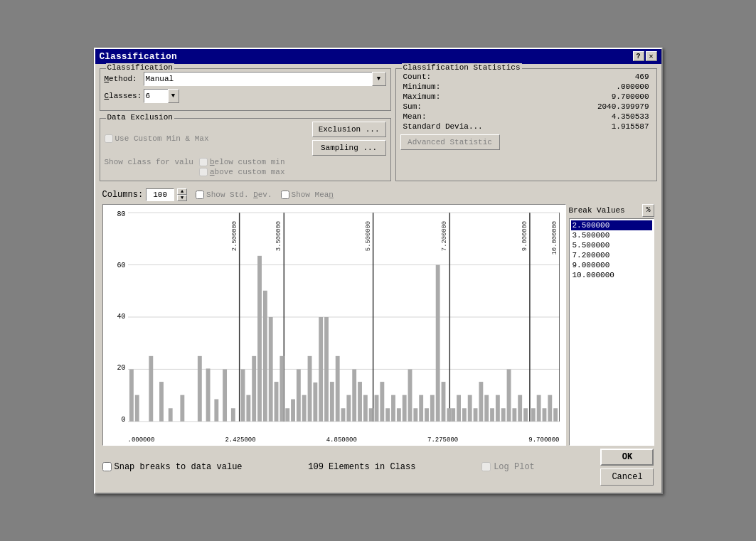  What do you see at coordinates (525, 235) in the screenshot?
I see `svg-text: 9.000000` at bounding box center [525, 235].